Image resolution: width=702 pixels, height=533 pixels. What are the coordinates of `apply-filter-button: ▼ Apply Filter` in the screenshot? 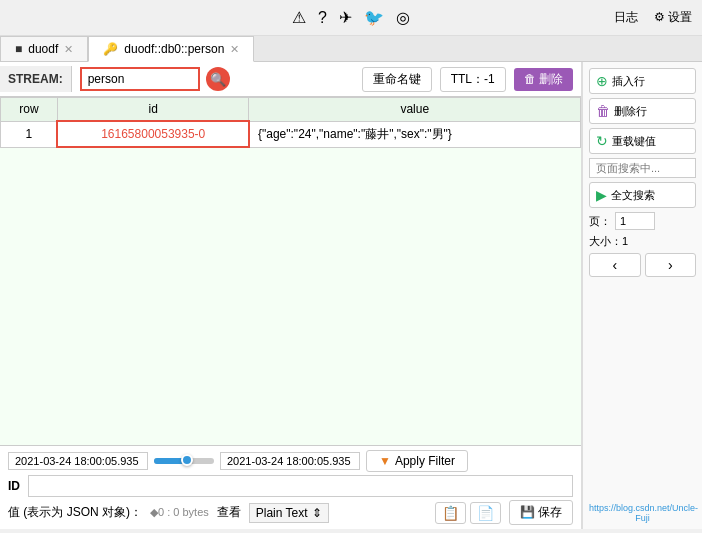 It's located at (417, 461).